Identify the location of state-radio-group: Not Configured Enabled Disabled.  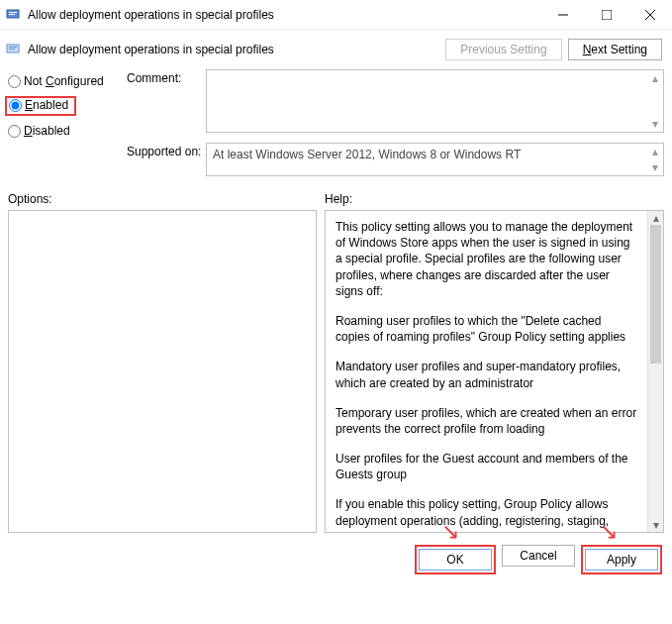
(67, 128).